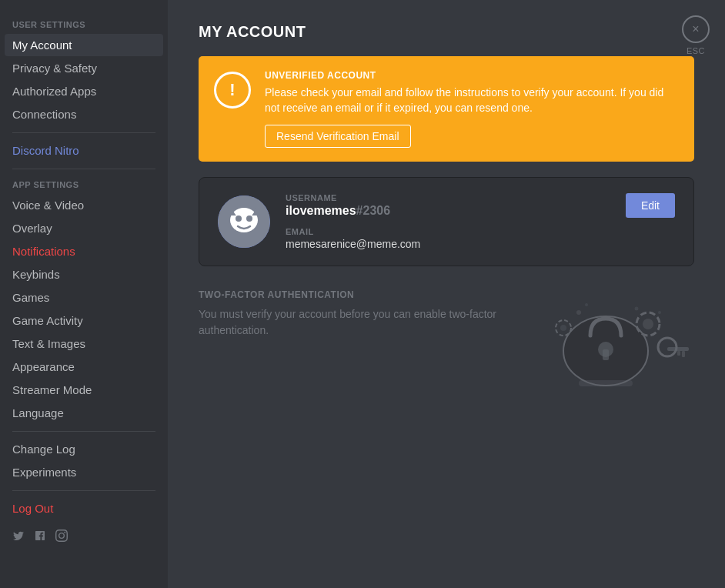 This screenshot has width=725, height=588. What do you see at coordinates (40, 537) in the screenshot?
I see `facebook-icon` at bounding box center [40, 537].